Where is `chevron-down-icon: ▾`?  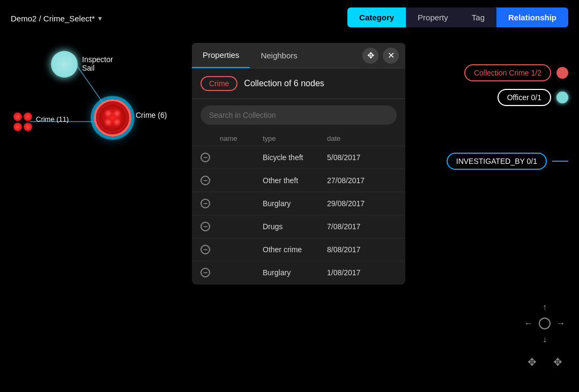 chevron-down-icon: ▾ is located at coordinates (100, 18).